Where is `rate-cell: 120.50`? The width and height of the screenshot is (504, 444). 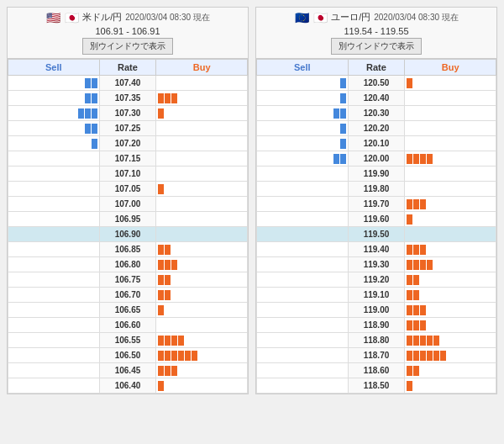 rate-cell: 120.50 is located at coordinates (376, 83).